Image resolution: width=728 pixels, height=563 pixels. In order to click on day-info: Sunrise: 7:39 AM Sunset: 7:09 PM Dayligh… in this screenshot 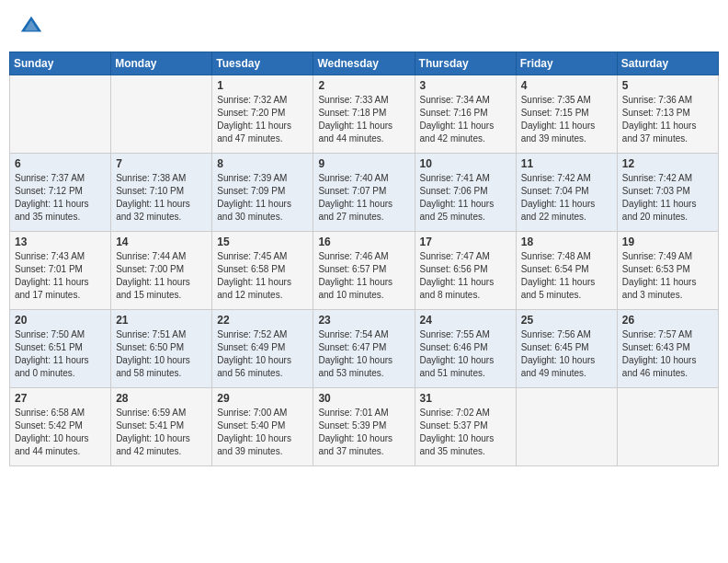, I will do `click(263, 198)`.